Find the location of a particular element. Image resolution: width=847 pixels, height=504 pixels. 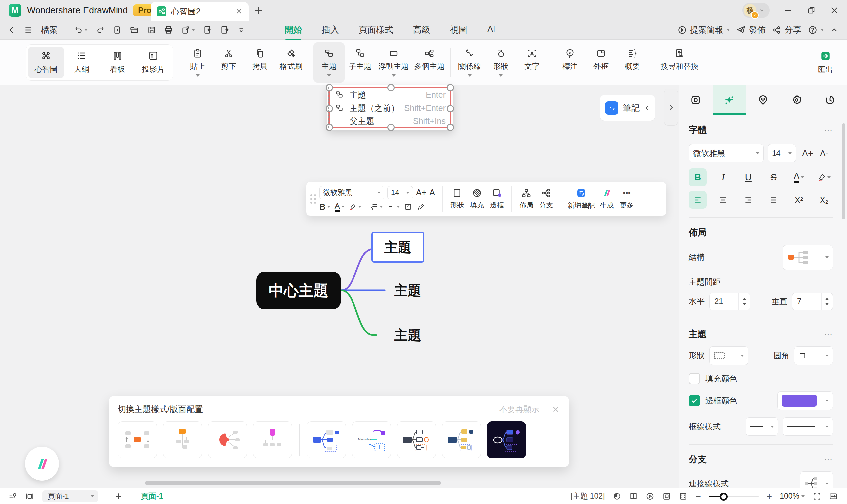

tab-advanced: 高級 is located at coordinates (422, 30).